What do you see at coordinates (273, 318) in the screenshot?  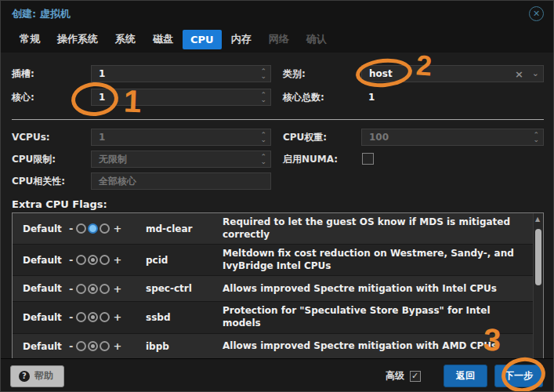 I see `flag-row-ssbd: Default - + ssbd Protection for "Specula…` at bounding box center [273, 318].